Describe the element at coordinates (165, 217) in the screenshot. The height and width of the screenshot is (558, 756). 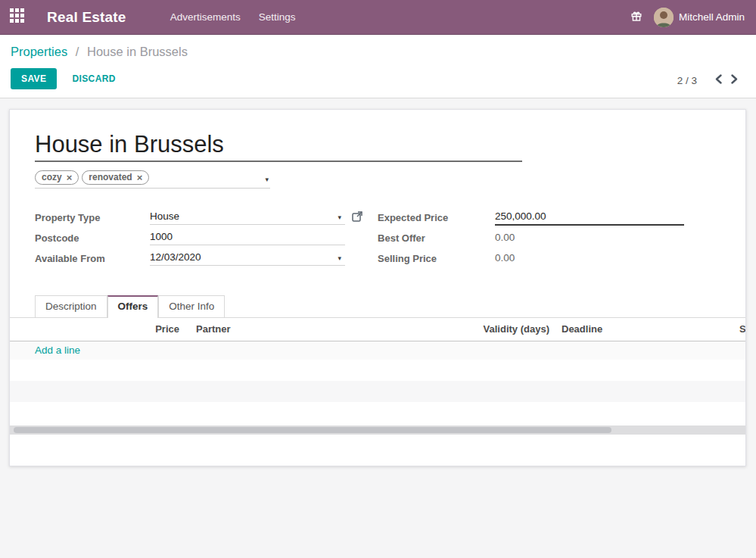
I see `property-type-value: House` at that location.